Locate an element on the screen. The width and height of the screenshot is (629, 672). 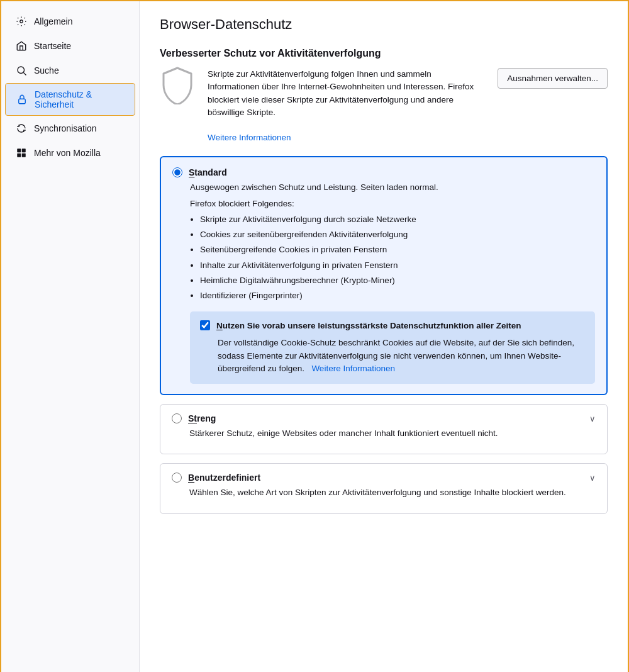
sync-icon is located at coordinates (21, 128).